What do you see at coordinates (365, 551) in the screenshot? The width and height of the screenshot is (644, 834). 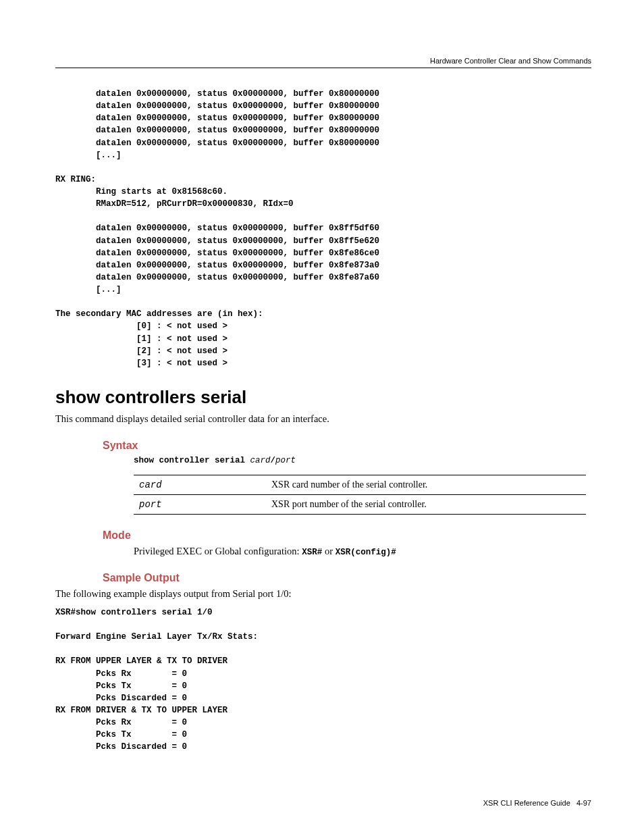 I see `mode-line: Privileged EXEC or Global configuration:…` at bounding box center [365, 551].